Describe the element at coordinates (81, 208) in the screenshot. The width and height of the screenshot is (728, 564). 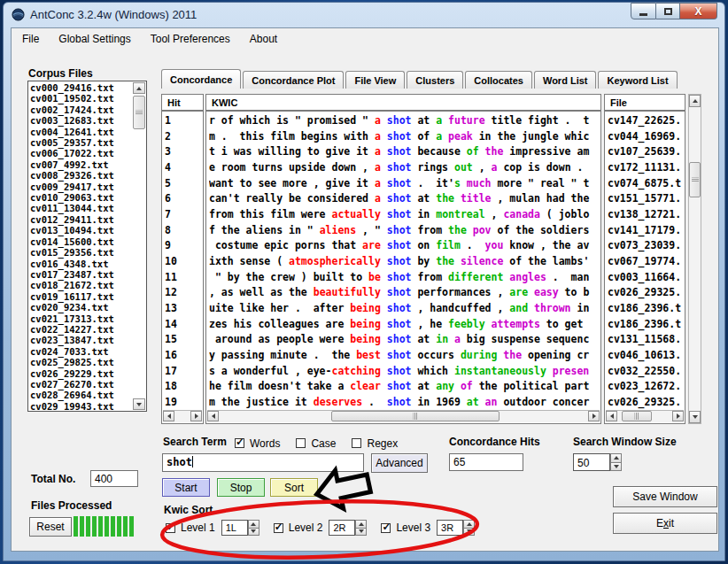
I see `corpus-file-item: cv011_13044.txt` at that location.